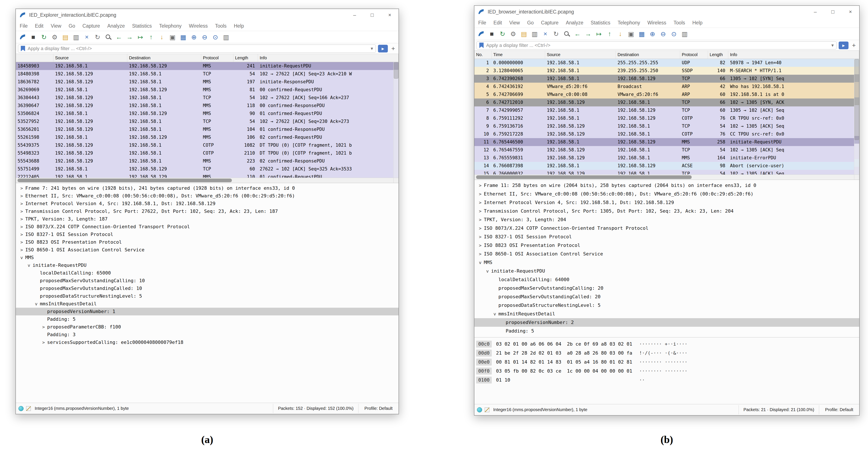 The image size is (868, 458). What do you see at coordinates (664, 126) in the screenshot?
I see `packet-row: 96.759136716192.168.58.129192.168.58.1TC…` at bounding box center [664, 126].